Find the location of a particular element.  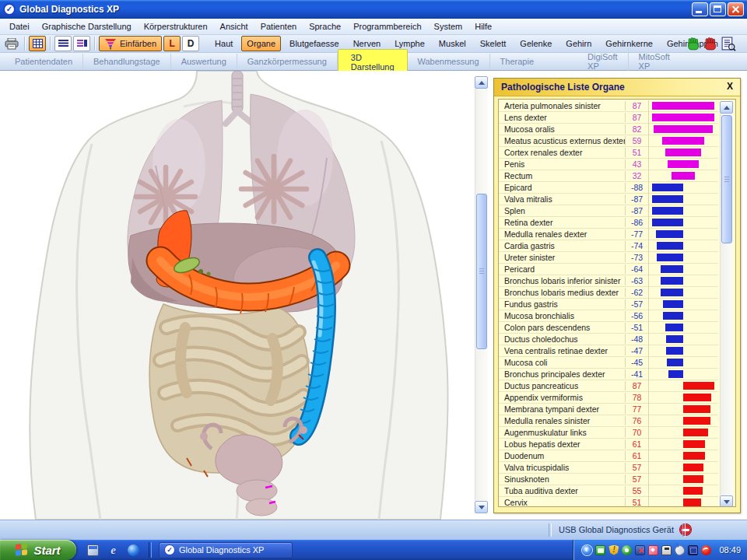

usb-device-icon is located at coordinates (666, 551).